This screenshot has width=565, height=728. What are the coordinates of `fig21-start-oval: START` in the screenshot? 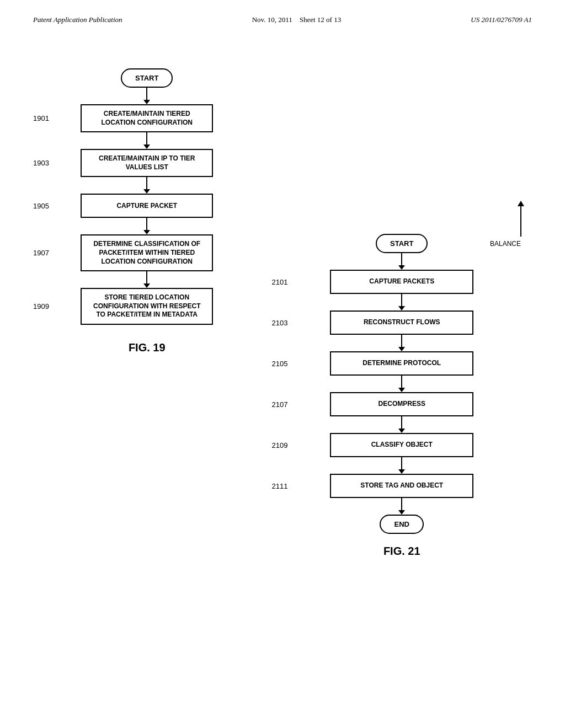 It's located at (402, 244).